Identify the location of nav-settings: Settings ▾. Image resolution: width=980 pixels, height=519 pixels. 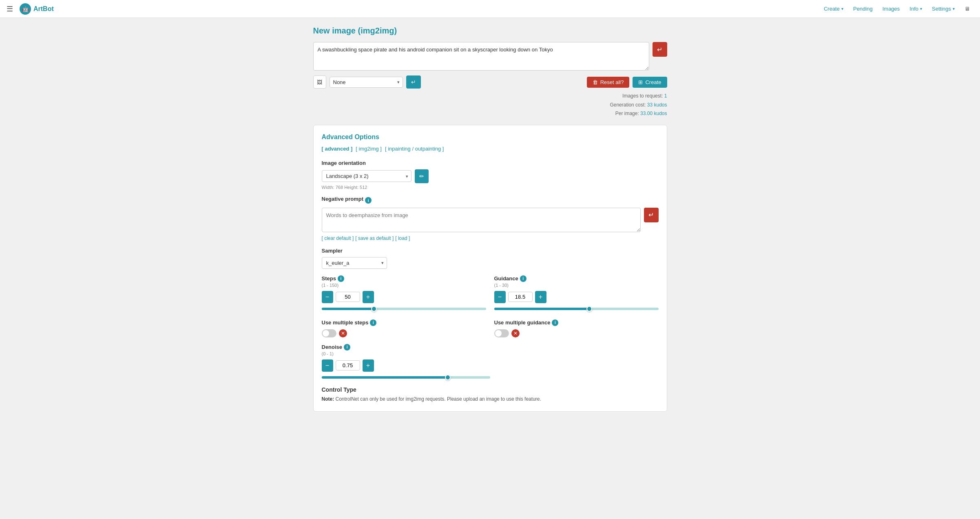
(943, 9).